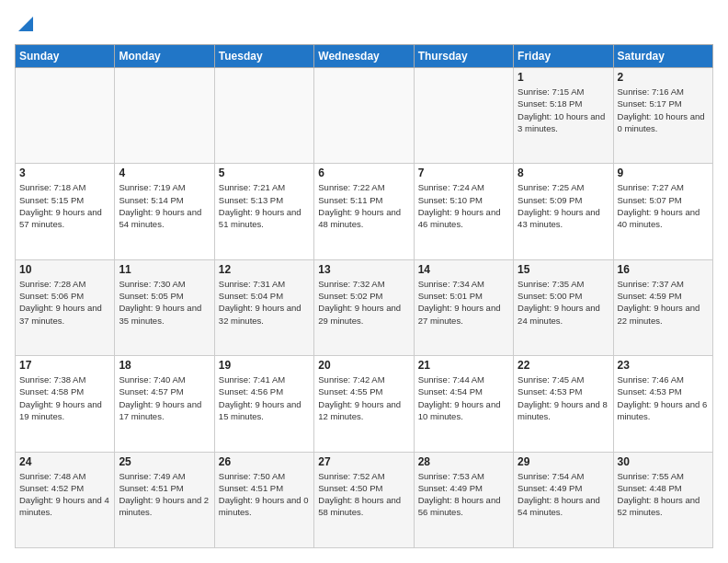 This screenshot has height=563, width=728. Describe the element at coordinates (563, 307) in the screenshot. I see `calendar-cell: 15Sunrise: 7:35 AMSunset: 5:00 PMDayligh…` at that location.